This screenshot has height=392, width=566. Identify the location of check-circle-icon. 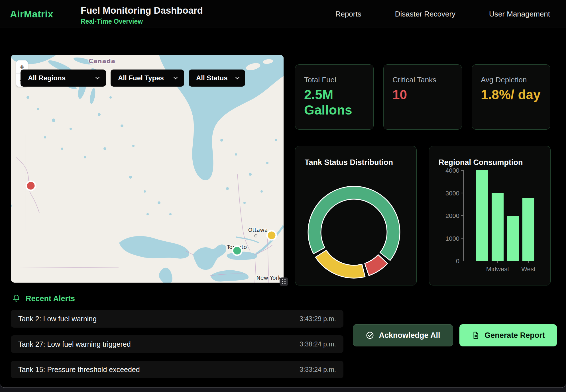
(370, 335).